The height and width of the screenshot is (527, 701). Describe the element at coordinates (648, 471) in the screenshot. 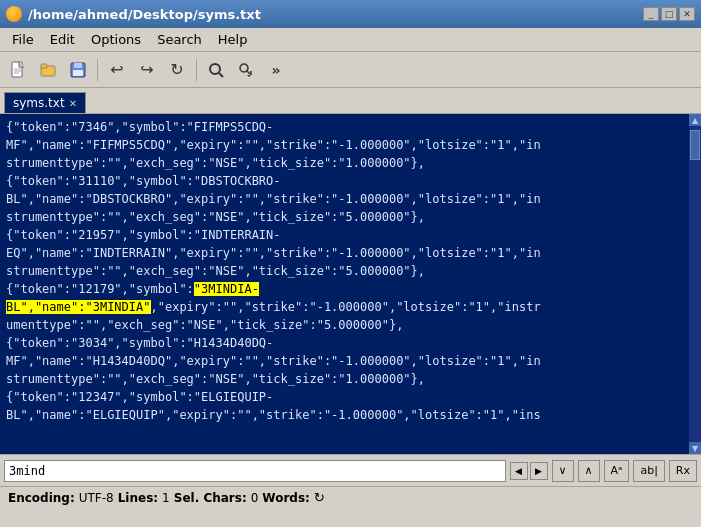

I see `whole-word-button: ab|` at that location.